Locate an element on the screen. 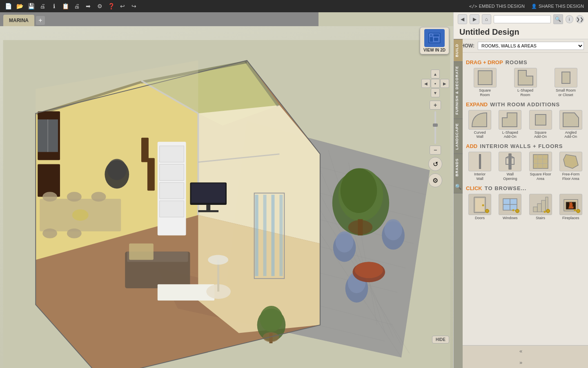 This screenshot has width=588, height=368. sidebar-item-build: BUILD is located at coordinates (458, 50).